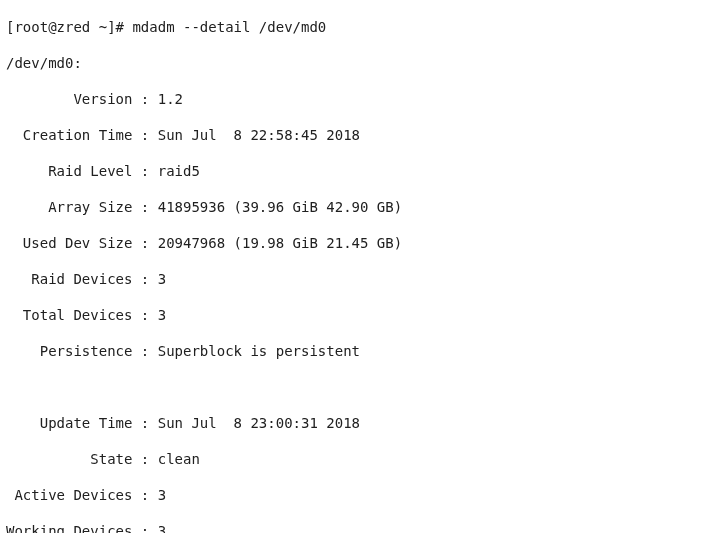  I want to click on field-working-devices: Working Devices : 3, so click(360, 528).